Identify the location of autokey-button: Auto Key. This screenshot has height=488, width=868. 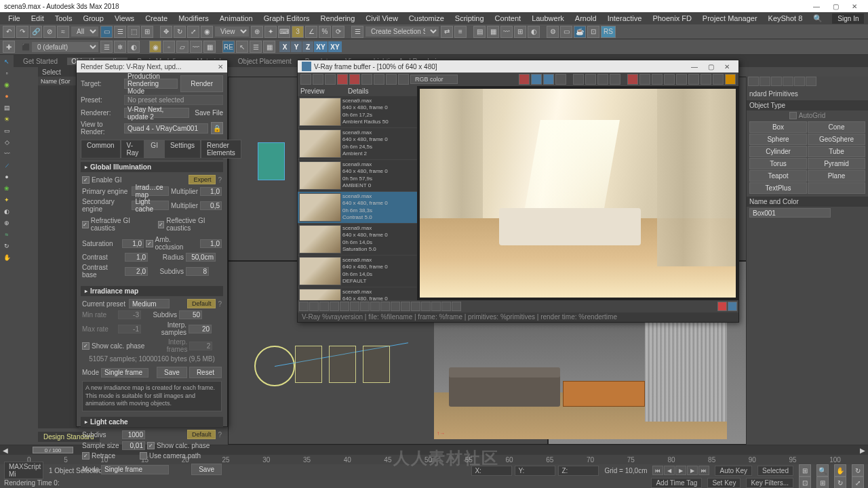
(734, 470).